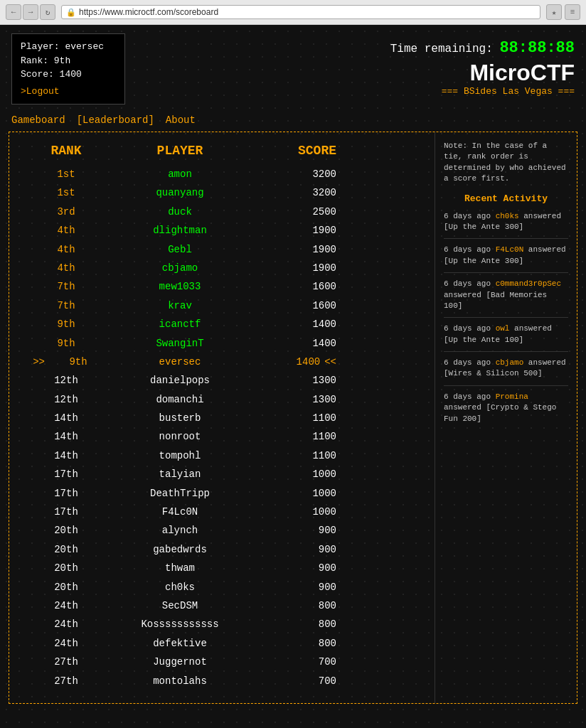 This screenshot has height=728, width=586. I want to click on table-row: 1st amon 3200, so click(222, 174).